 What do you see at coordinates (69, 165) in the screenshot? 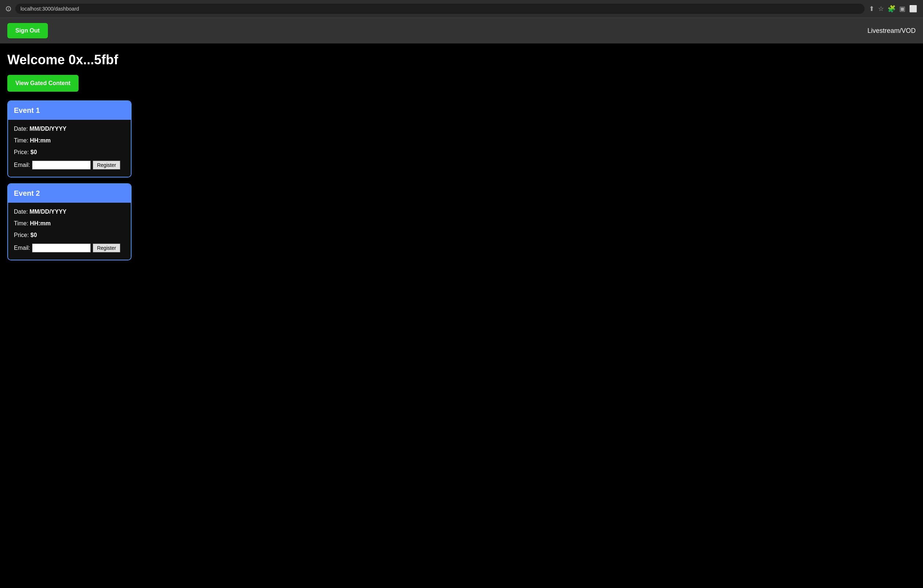
I see `event-1-email-row: Email: Register` at bounding box center [69, 165].